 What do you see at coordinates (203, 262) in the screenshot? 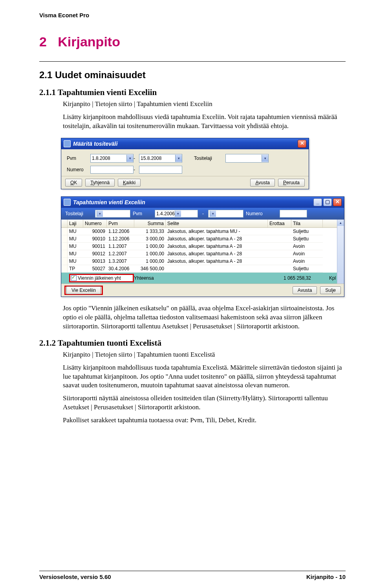
I see `table-row: MU900131.3.20071 000,00Jaksotus, alkuper…` at bounding box center [203, 262].